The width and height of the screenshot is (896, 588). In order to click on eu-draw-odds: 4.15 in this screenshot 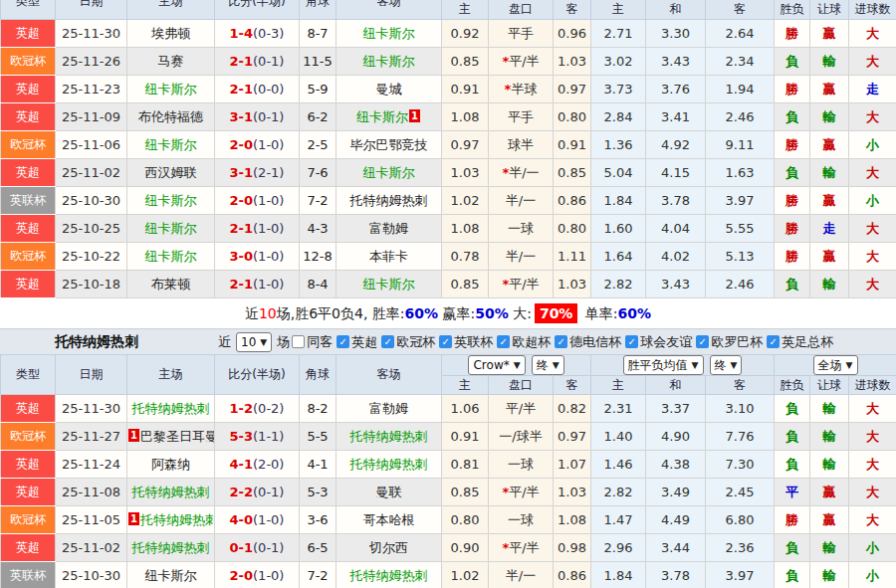, I will do `click(676, 173)`.